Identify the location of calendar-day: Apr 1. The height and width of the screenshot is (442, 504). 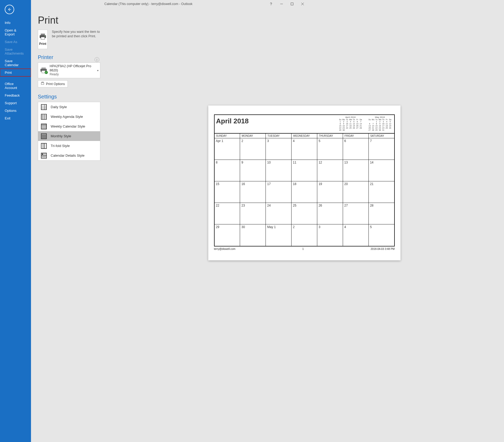
(227, 149).